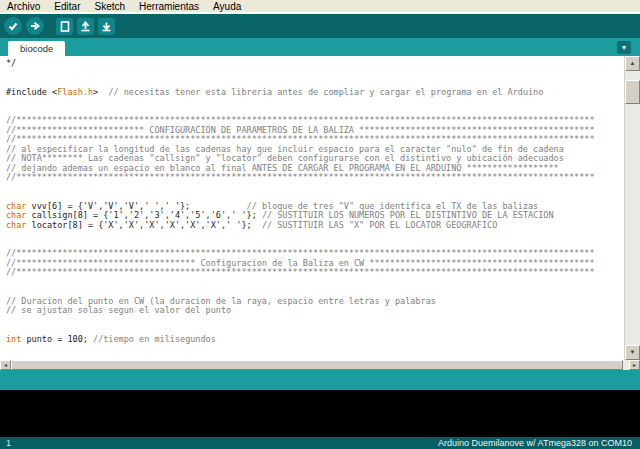 The image size is (640, 449). What do you see at coordinates (315, 64) in the screenshot?
I see `code-line: */` at bounding box center [315, 64].